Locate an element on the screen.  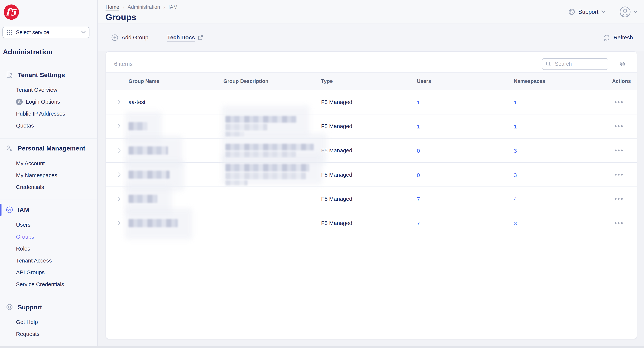
select-service-dropdown: Select service is located at coordinates (46, 32).